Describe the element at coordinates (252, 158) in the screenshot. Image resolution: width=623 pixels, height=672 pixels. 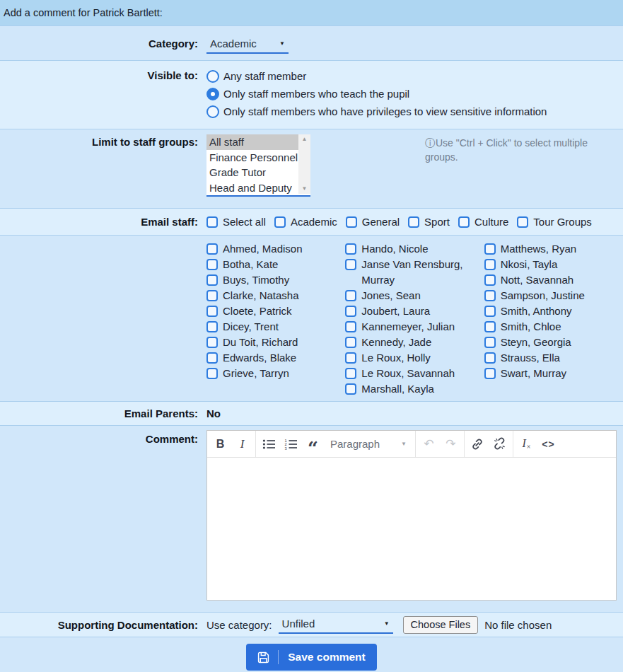
I see `staff-group-option: Finance Personnel` at that location.